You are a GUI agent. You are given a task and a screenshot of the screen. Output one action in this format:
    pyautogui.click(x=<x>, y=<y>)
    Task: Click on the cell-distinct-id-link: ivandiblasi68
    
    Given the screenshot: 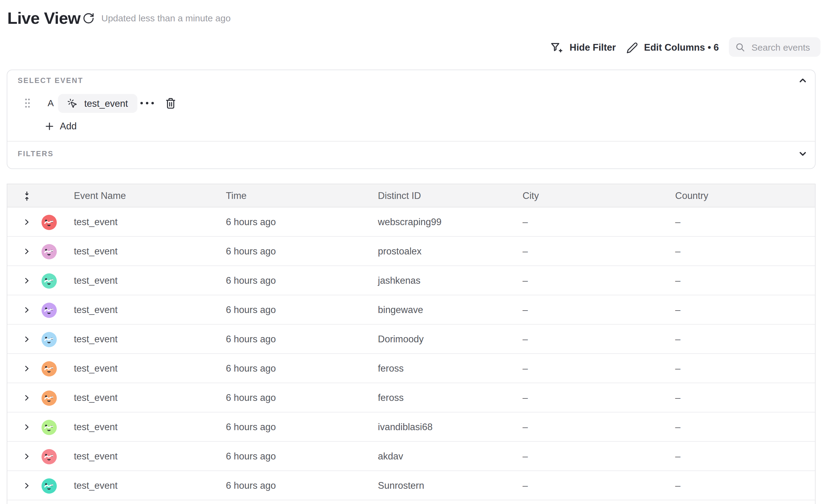 What is the action you would take?
    pyautogui.click(x=405, y=427)
    